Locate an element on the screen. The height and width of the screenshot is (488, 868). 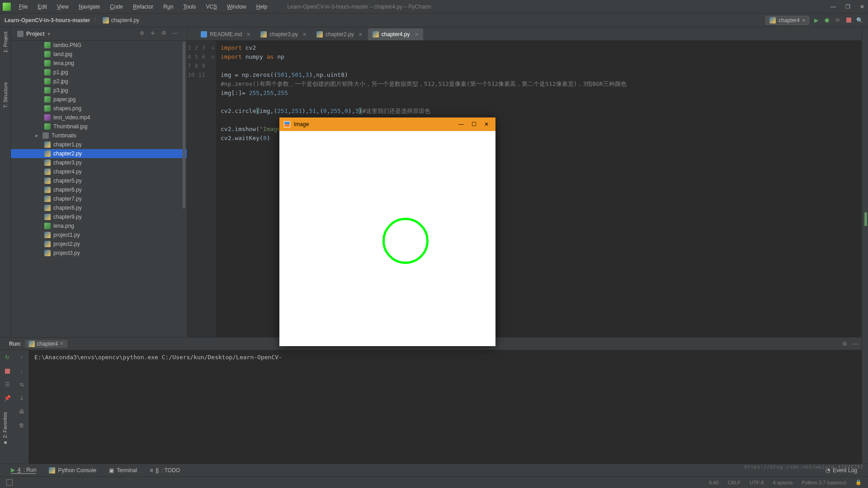
tree-item-chapter5.py: chapter5.py is located at coordinates (99, 181).